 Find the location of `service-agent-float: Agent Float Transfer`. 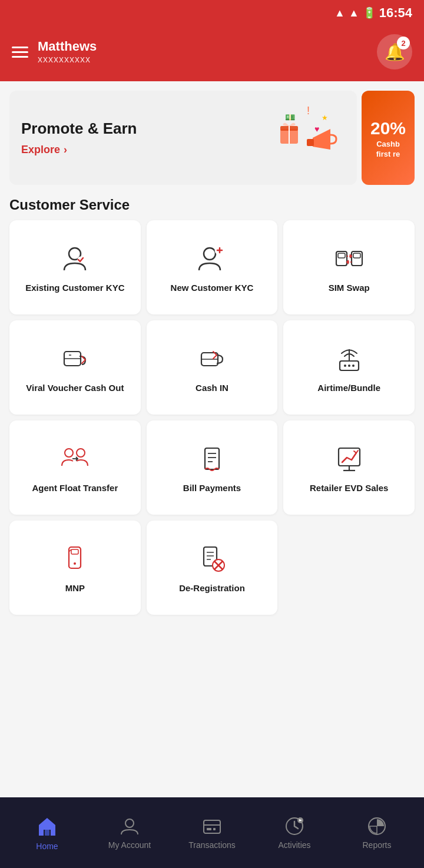

service-agent-float: Agent Float Transfer is located at coordinates (75, 468).